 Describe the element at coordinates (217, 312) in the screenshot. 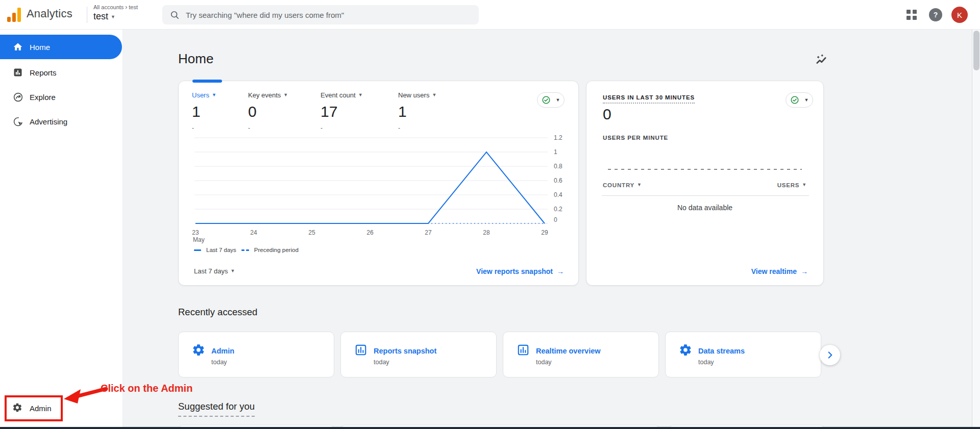

I see `recently-accessed-title: Recently accessed` at that location.